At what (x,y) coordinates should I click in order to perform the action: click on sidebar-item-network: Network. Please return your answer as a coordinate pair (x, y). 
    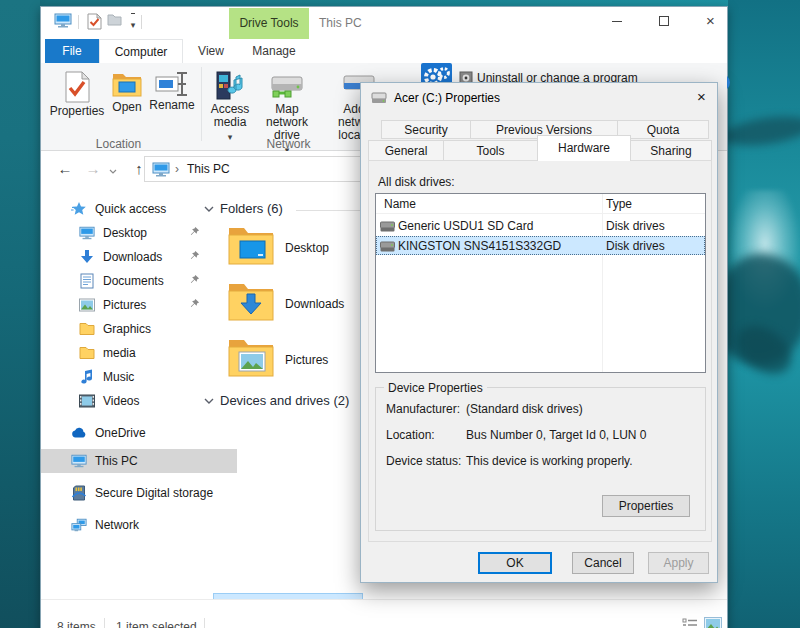
    Looking at the image, I should click on (139, 525).